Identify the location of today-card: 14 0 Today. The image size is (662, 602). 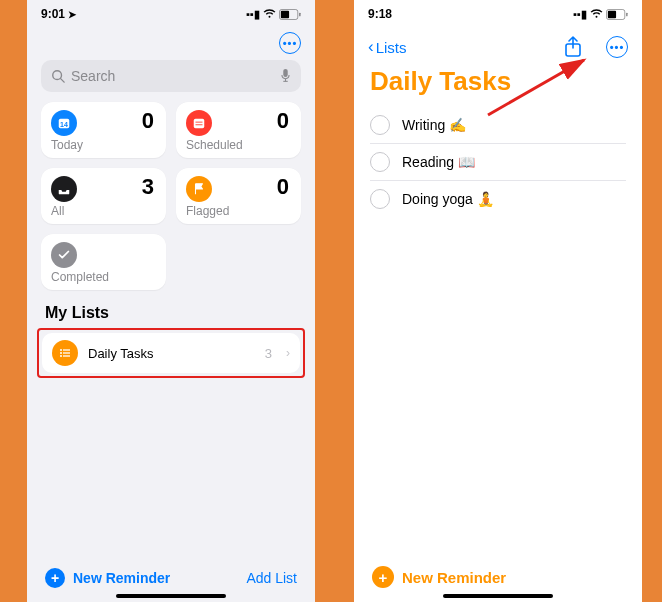
(104, 130).